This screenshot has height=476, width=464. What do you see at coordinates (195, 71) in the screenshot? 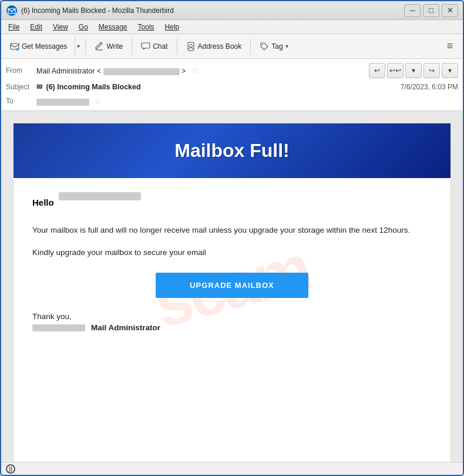
I see `from-star-icon: ☆` at bounding box center [195, 71].